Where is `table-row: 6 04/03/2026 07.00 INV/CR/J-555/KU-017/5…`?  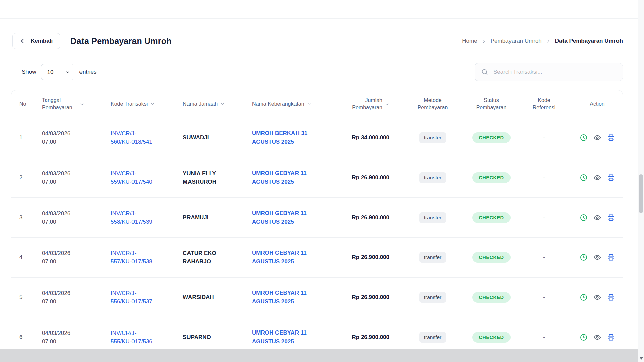
table-row: 6 04/03/2026 07.00 INV/CR/J-555/KU-017/5… is located at coordinates (317, 333).